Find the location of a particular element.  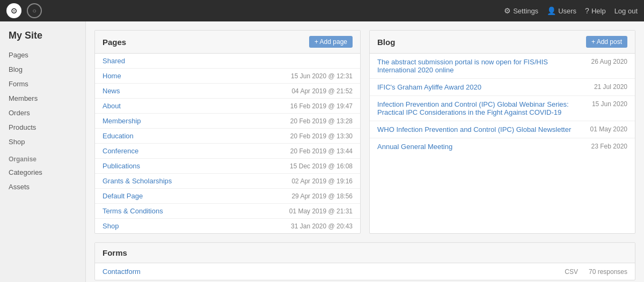

page-link: Home is located at coordinates (112, 76).